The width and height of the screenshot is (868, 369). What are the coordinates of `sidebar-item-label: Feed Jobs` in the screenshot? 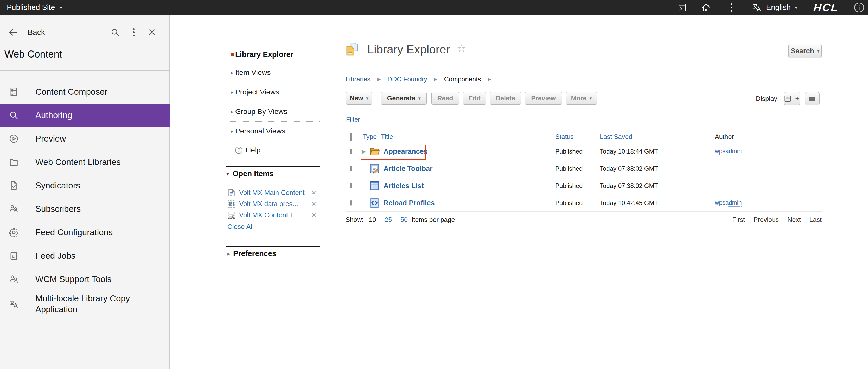 It's located at (55, 256).